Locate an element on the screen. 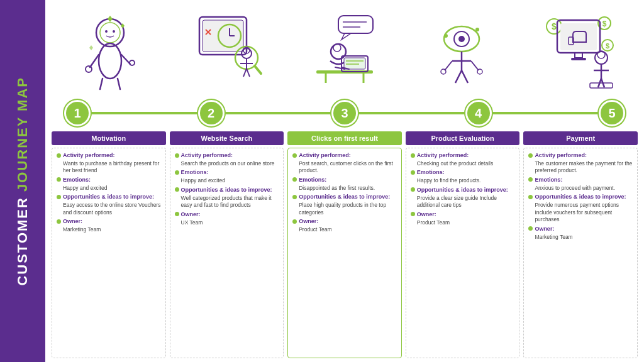  card-3-emotions-text: Disappointed as the first results. is located at coordinates (348, 189).